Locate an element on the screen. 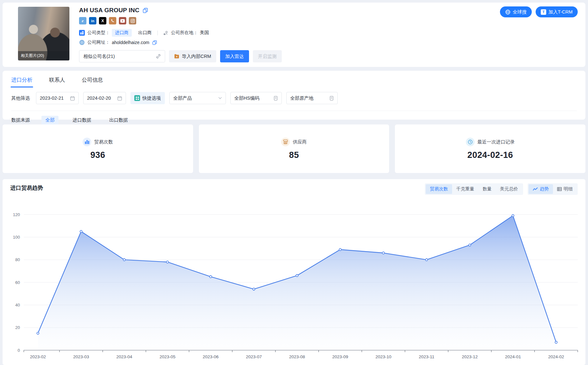 This screenshot has width=588, height=365. website-value: aholddelhaize.com is located at coordinates (130, 42).